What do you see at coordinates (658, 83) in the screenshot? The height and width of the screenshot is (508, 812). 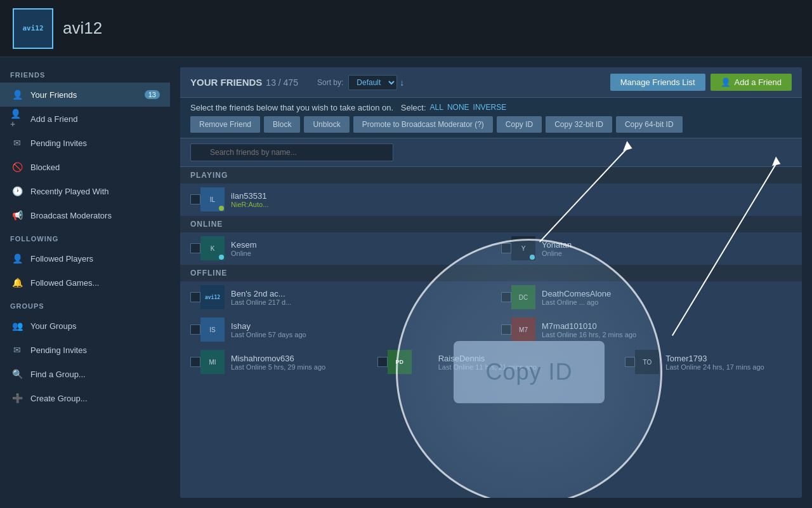 I see `manage-friends-button: Manage Friends List` at bounding box center [658, 83].